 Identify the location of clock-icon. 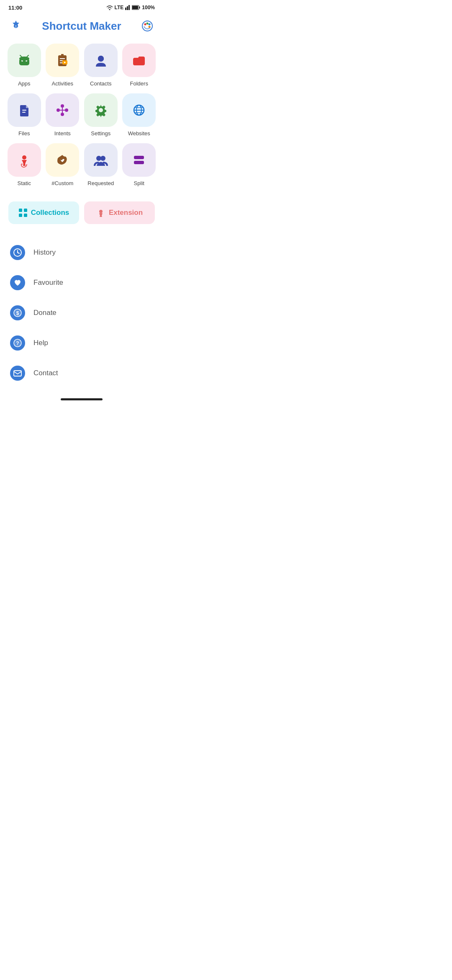
(18, 253).